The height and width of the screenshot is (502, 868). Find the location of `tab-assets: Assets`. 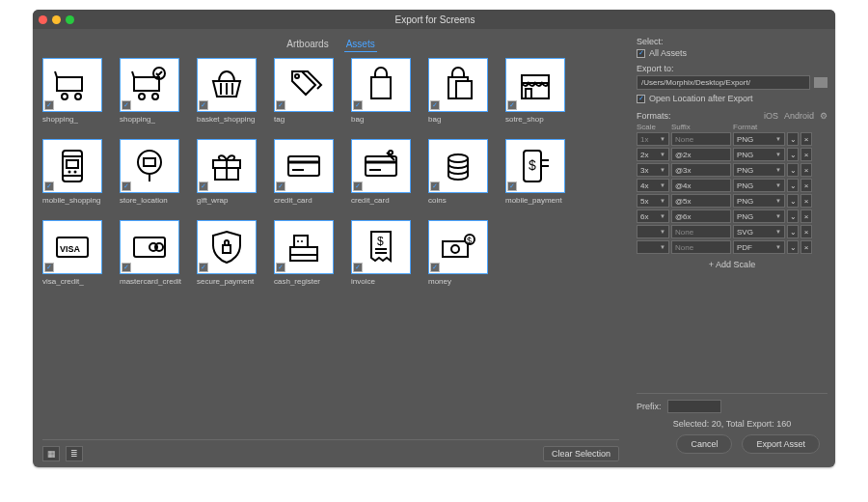

tab-assets: Assets is located at coordinates (361, 44).